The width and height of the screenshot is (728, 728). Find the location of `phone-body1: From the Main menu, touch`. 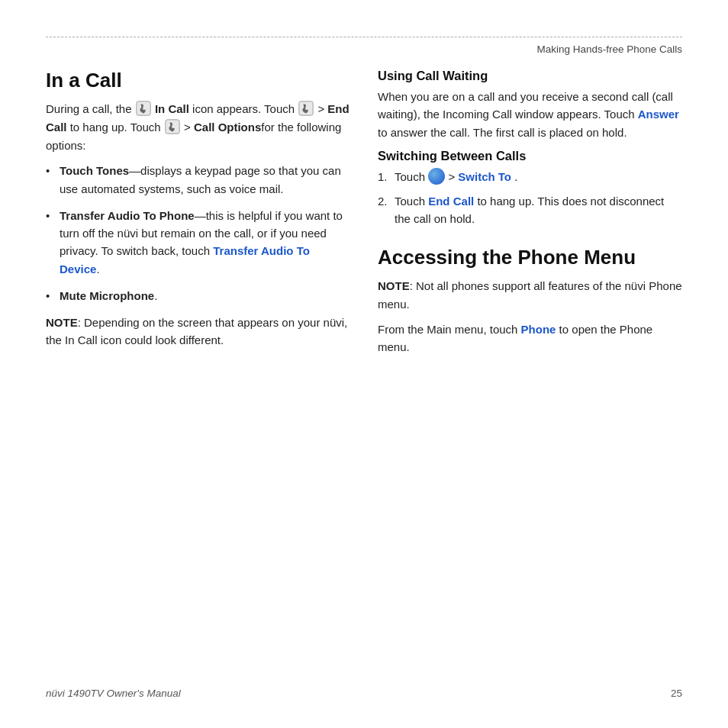

phone-body1: From the Main menu, touch is located at coordinates (447, 330).